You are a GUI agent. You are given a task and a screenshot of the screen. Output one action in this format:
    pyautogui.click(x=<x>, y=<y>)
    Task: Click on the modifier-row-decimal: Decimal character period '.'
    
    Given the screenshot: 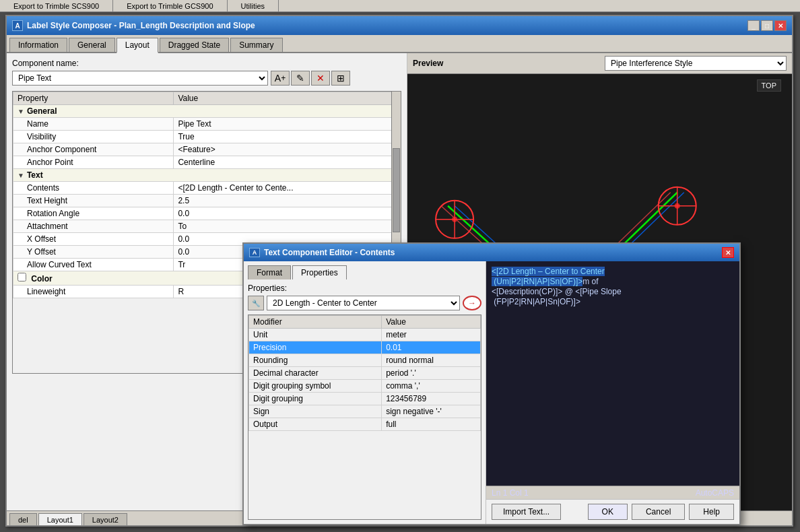 What is the action you would take?
    pyautogui.click(x=365, y=373)
    